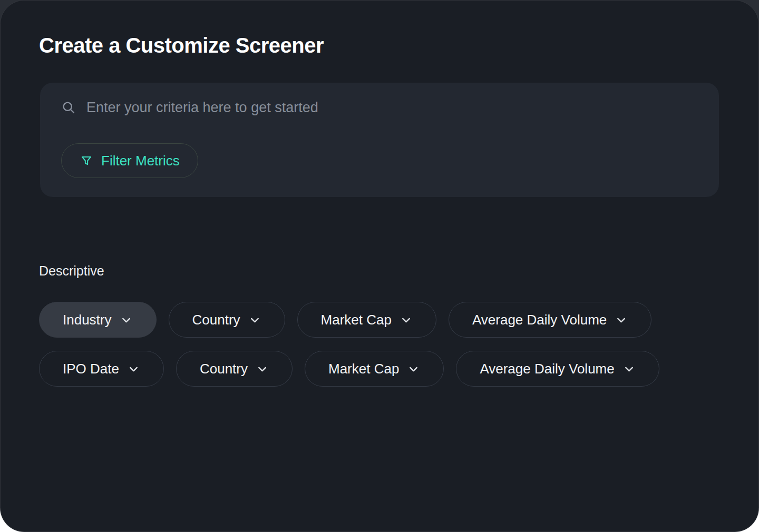 The height and width of the screenshot is (532, 759). What do you see at coordinates (140, 161) in the screenshot?
I see `filter-metrics-label: Filter Metrics` at bounding box center [140, 161].